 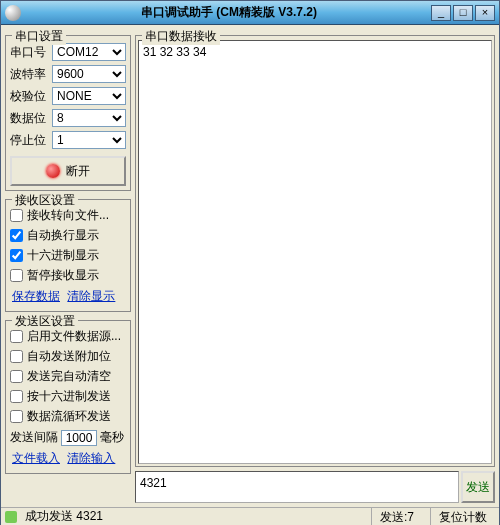 What do you see at coordinates (394, 517) in the screenshot?
I see `sent-label: 发送:` at bounding box center [394, 517].